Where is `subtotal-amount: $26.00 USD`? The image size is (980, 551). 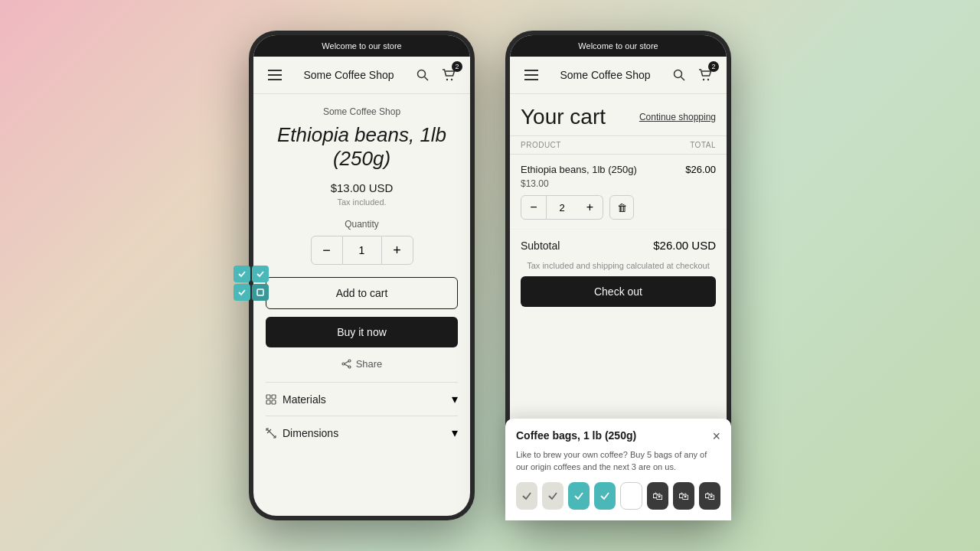 subtotal-amount: $26.00 USD is located at coordinates (684, 245).